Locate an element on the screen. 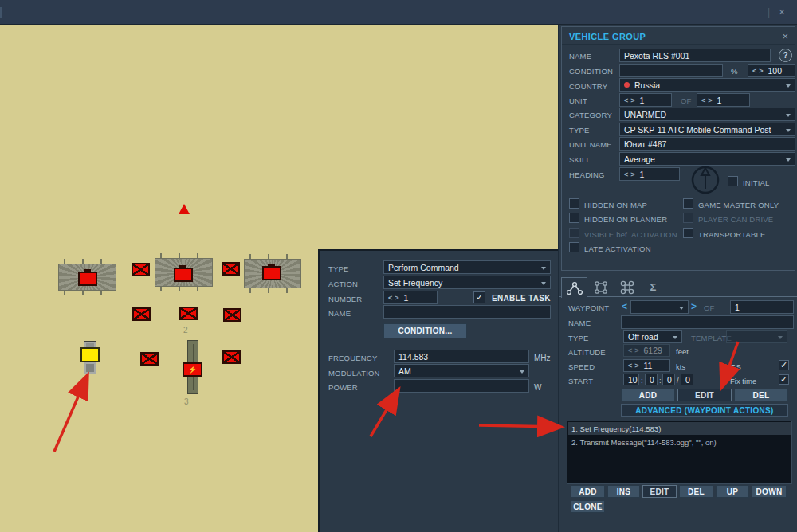 The image size is (797, 532). time-slash: / is located at coordinates (677, 381).